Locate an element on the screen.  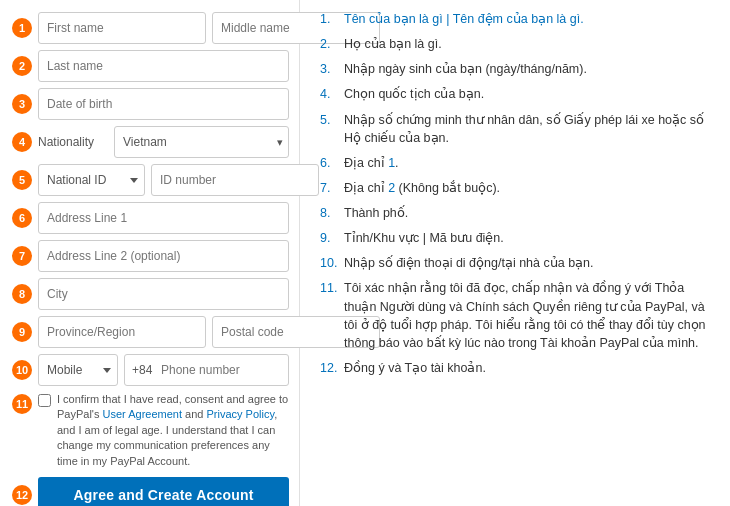
instruction-12: 12. Đồng ý và Tạo tài khoản. is located at coordinates (517, 368).